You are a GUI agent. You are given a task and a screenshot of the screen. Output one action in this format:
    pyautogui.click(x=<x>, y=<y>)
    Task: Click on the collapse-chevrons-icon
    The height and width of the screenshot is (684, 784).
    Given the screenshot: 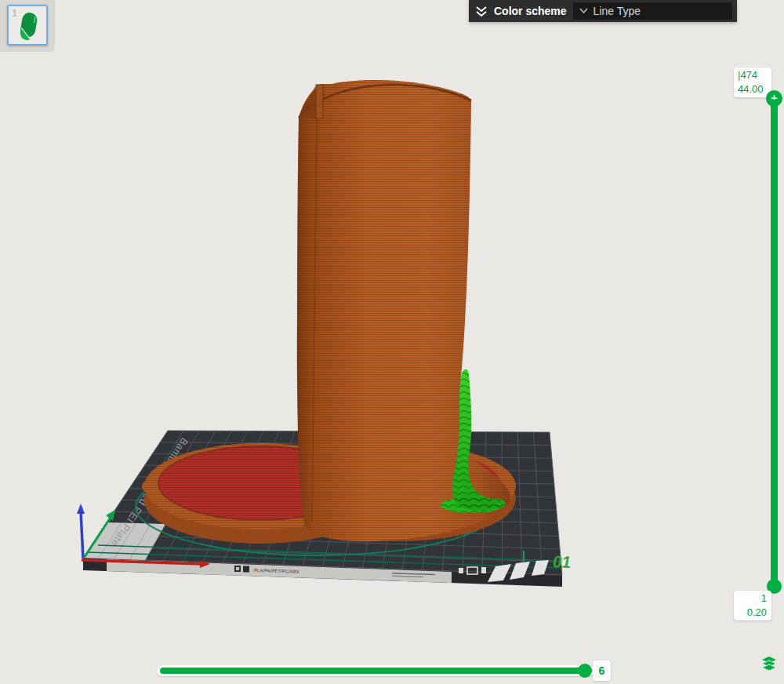 What is the action you would take?
    pyautogui.click(x=481, y=11)
    